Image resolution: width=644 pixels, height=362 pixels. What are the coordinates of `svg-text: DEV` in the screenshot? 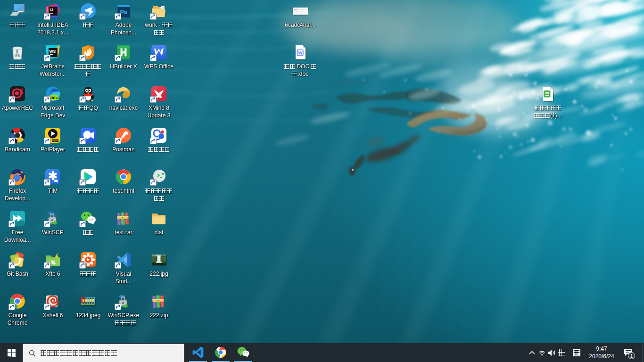 It's located at (54, 98).